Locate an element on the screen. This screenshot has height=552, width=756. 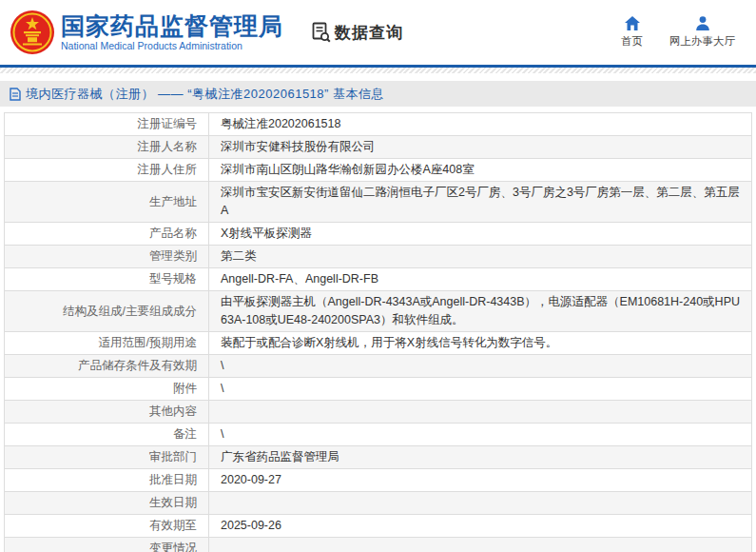
hatch-strip is located at coordinates (378, 70).